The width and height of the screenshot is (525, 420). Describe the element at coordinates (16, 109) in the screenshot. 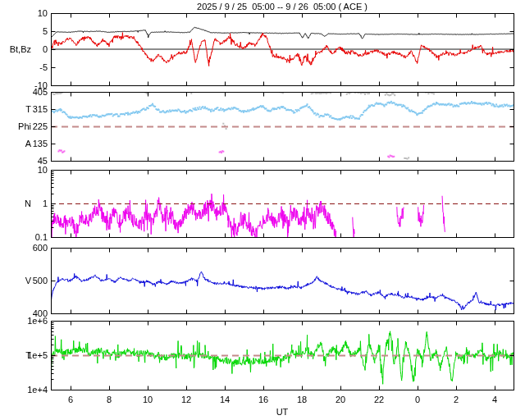

I see `axis-name-t_phi_a-T: T` at that location.